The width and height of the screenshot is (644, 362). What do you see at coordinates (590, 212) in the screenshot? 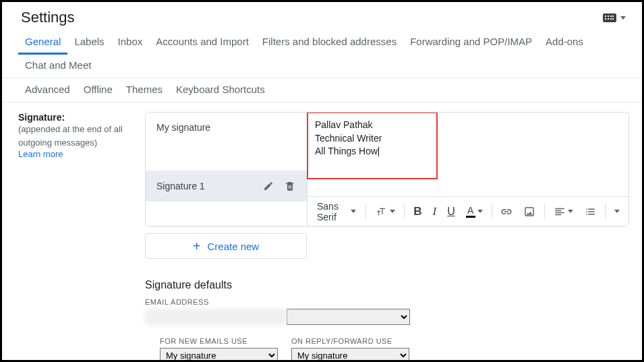
I see `list-button` at bounding box center [590, 212].